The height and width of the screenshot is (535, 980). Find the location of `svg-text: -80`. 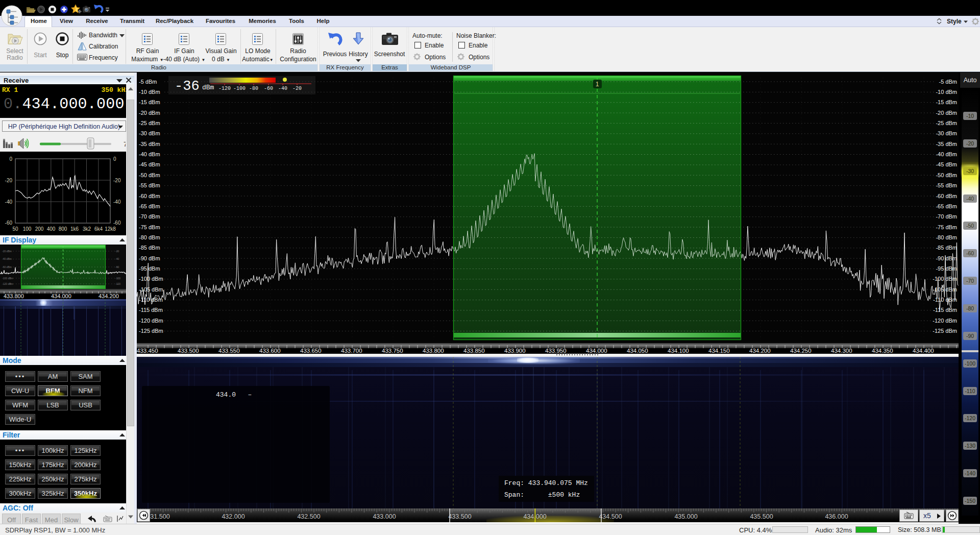

svg-text: -80 is located at coordinates (254, 89).